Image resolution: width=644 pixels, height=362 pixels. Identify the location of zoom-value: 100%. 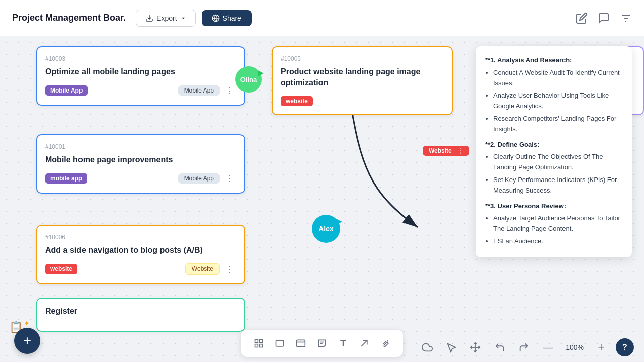
(575, 347).